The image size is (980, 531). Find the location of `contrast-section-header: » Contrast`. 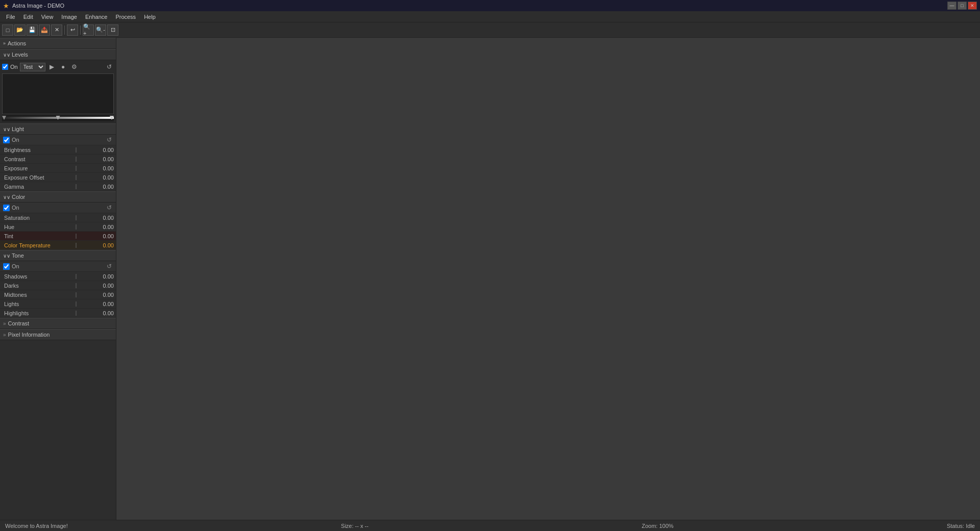

contrast-section-header: » Contrast is located at coordinates (58, 323).